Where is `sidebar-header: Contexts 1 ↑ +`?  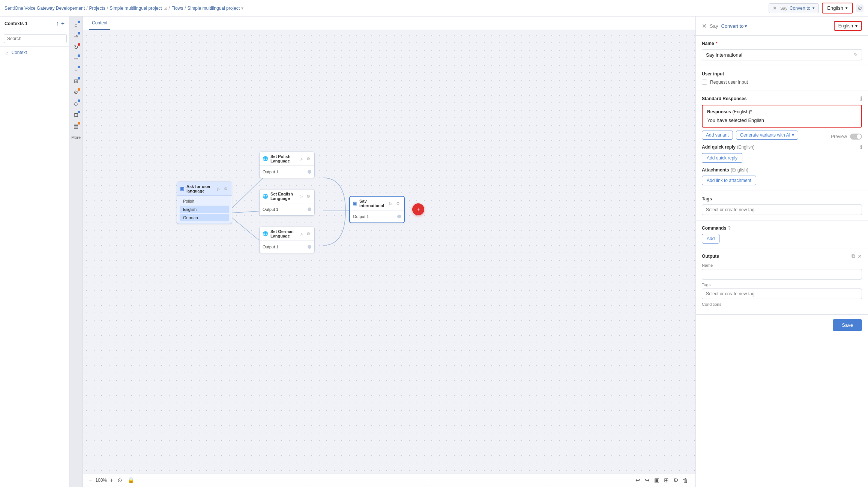 sidebar-header: Contexts 1 ↑ + is located at coordinates (35, 24).